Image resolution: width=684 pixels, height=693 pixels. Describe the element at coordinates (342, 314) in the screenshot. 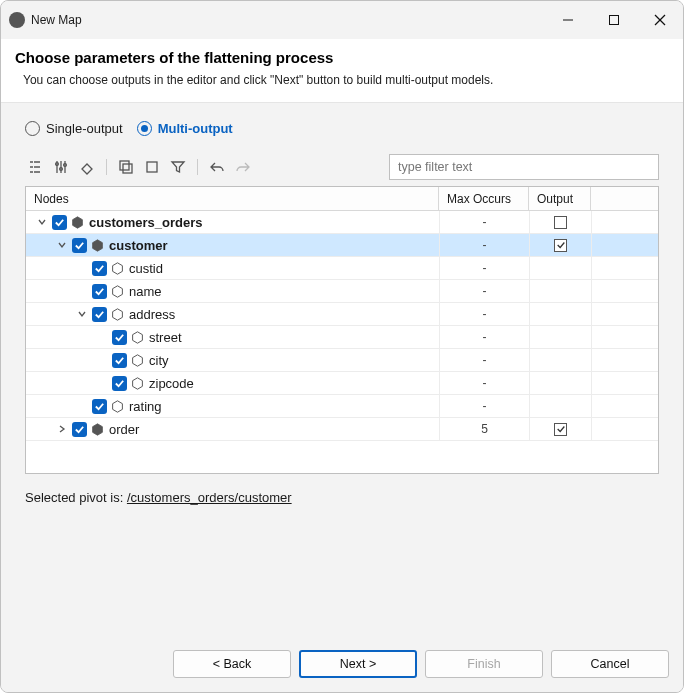

I see `tree-row: address-` at that location.